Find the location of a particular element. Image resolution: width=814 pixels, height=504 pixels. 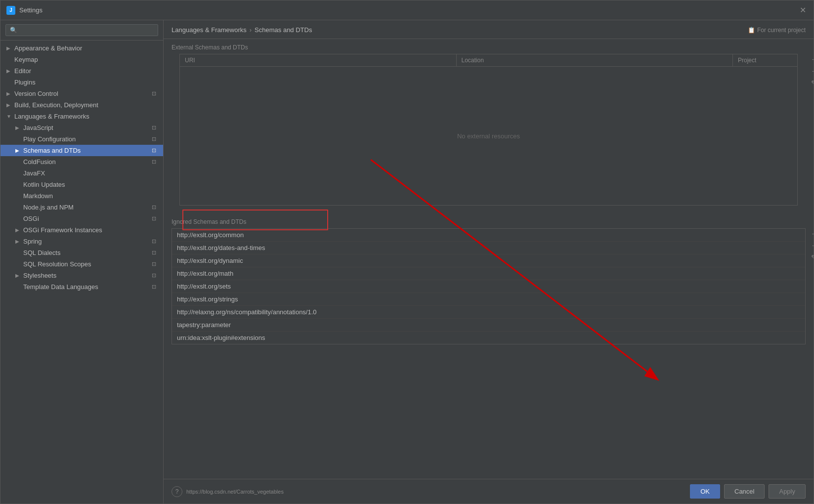

sidebar-item-play-configuration: Play Configuration⊡ is located at coordinates (82, 139).